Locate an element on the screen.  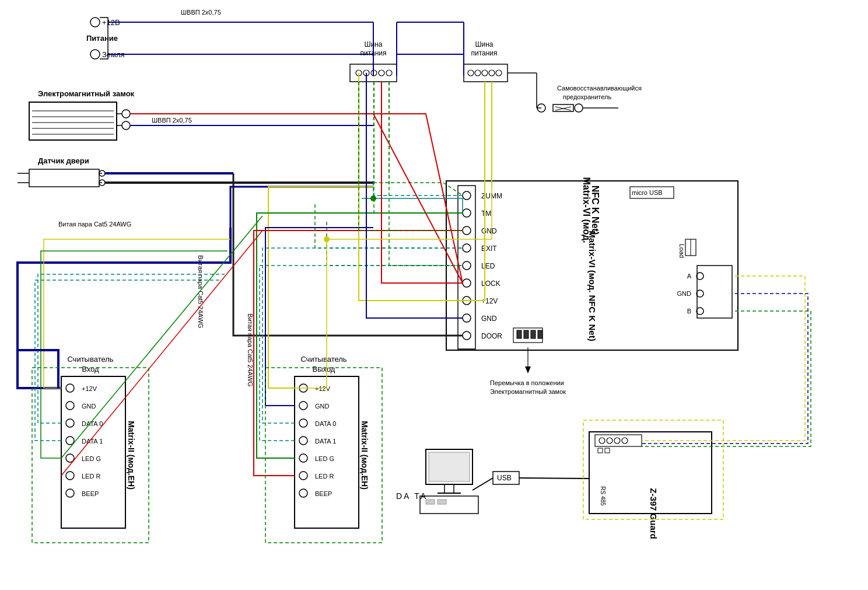
term-door: DOOR is located at coordinates (492, 336).